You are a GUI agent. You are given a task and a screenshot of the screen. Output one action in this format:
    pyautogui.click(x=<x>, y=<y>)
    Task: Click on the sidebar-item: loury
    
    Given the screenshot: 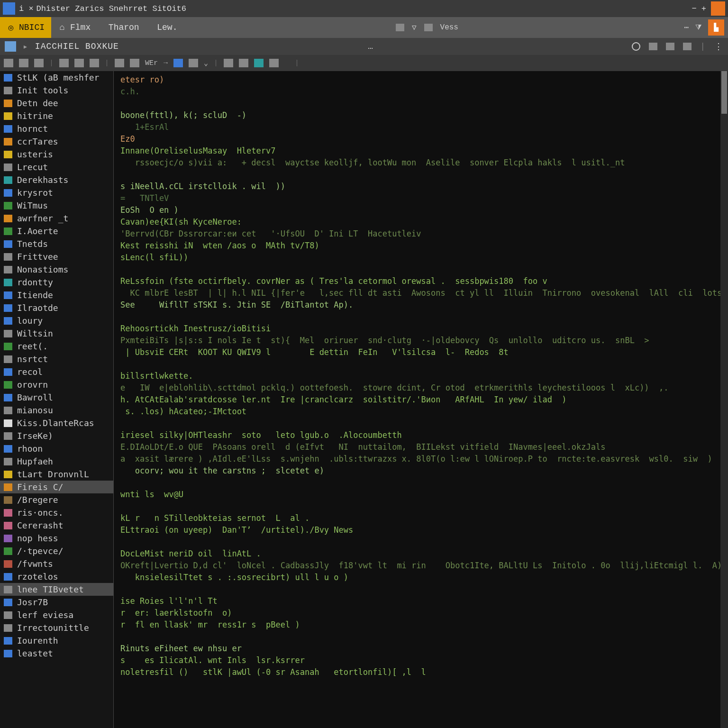 What is the action you would take?
    pyautogui.click(x=57, y=320)
    